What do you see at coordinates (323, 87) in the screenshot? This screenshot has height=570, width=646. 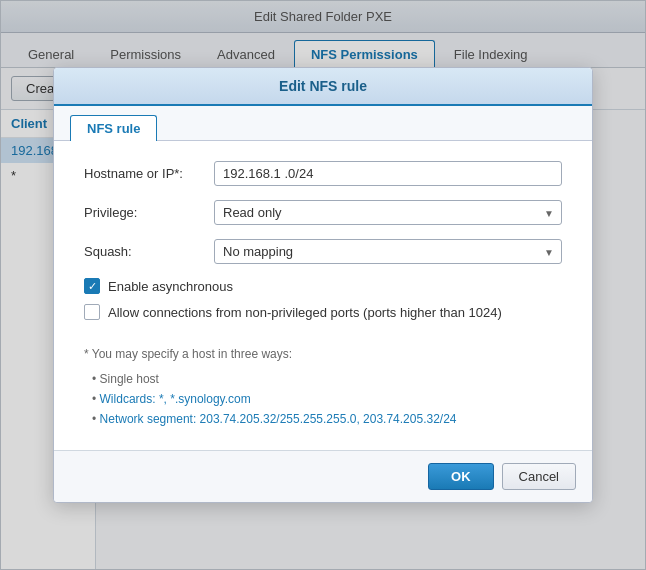 I see `modal-title: Edit NFS rule` at bounding box center [323, 87].